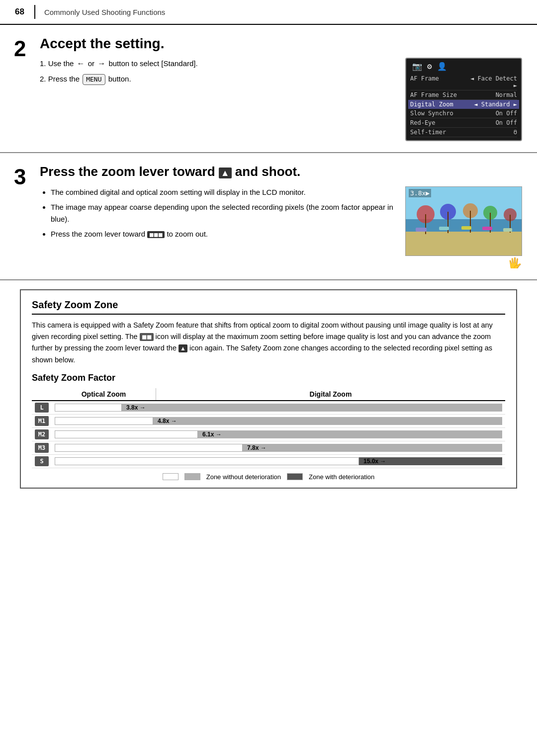 The height and width of the screenshot is (756, 537). What do you see at coordinates (167, 421) in the screenshot?
I see `bar-label-M1: 4.8x →` at bounding box center [167, 421].